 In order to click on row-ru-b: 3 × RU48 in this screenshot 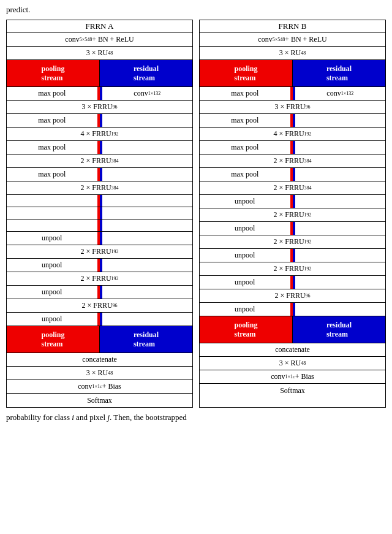, I will do `click(293, 53)`.